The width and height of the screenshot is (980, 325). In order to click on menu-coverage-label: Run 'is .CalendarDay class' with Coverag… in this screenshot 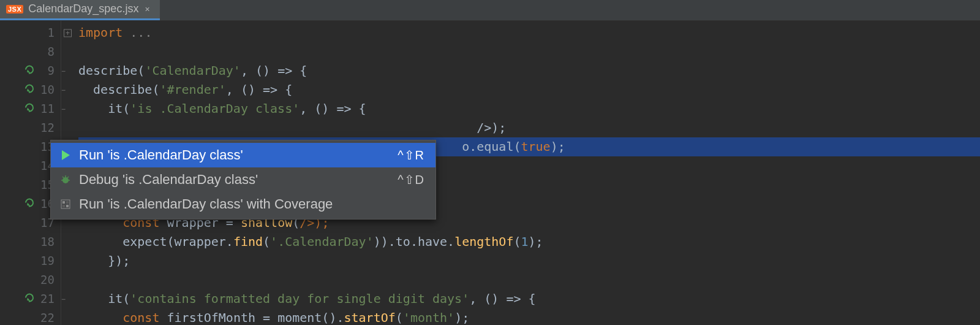, I will do `click(248, 204)`.